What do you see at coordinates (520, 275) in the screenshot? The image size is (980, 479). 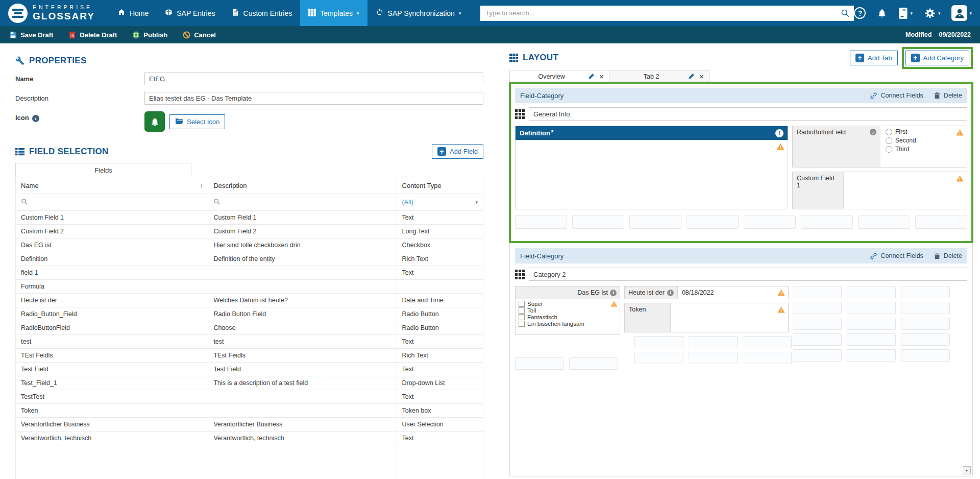 I see `drag-handle-icon` at bounding box center [520, 275].